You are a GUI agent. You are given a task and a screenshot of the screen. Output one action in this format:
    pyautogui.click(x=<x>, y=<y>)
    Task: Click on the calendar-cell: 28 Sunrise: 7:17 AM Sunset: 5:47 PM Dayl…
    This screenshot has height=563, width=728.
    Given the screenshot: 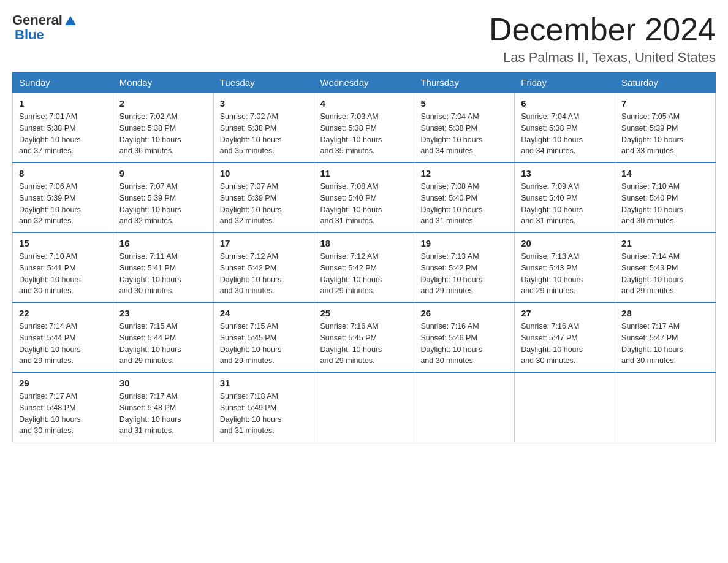 What is the action you would take?
    pyautogui.click(x=665, y=337)
    